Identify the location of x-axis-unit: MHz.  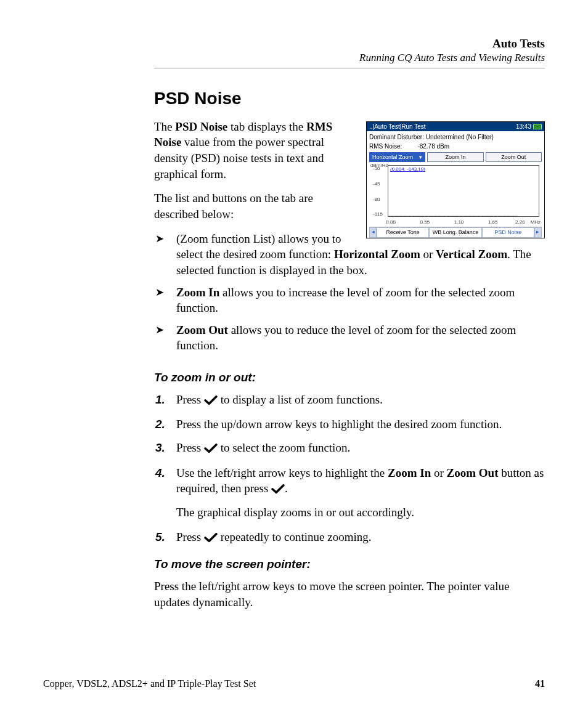
(536, 223).